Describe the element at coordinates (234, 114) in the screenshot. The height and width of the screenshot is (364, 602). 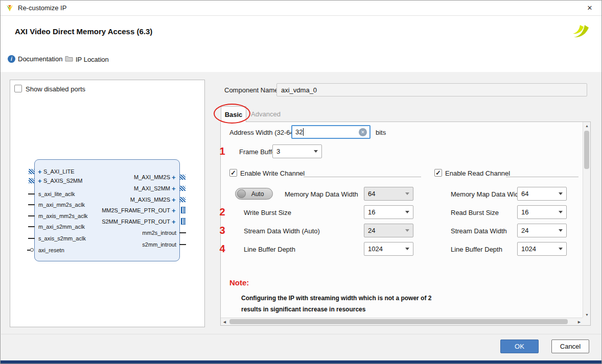
I see `tab-basic-label: Basic` at that location.